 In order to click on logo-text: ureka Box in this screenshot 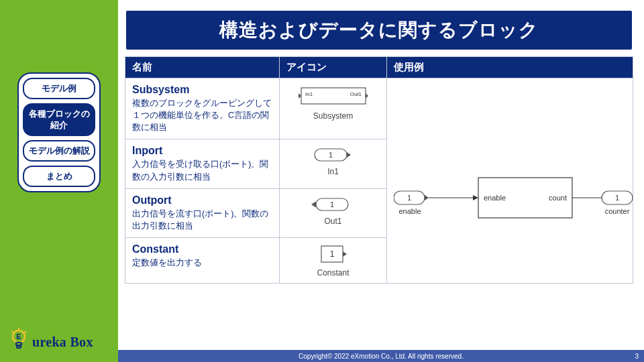, I will do `click(63, 342)`.